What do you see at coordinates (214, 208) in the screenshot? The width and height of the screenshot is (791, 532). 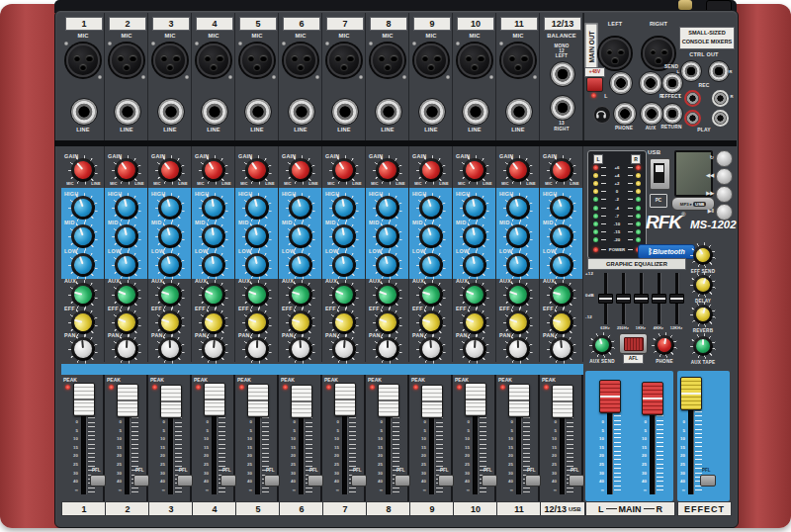 I see `ch4-high-knob` at bounding box center [214, 208].